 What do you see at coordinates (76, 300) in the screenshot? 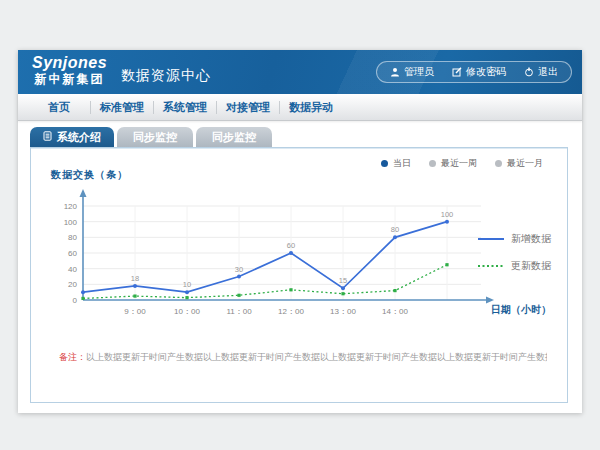
I see `svg-text: 0` at bounding box center [76, 300].